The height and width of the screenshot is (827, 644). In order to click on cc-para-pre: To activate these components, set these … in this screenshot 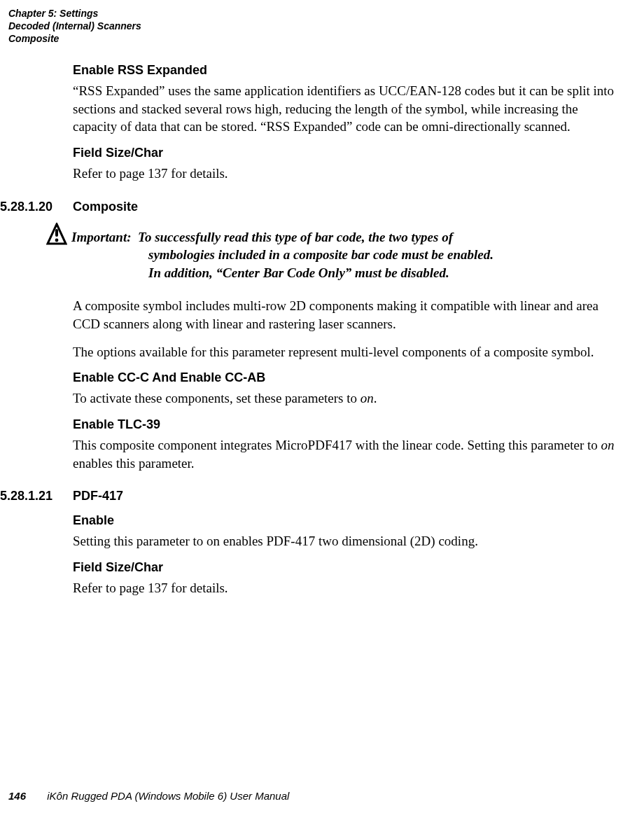, I will do `click(217, 398)`.